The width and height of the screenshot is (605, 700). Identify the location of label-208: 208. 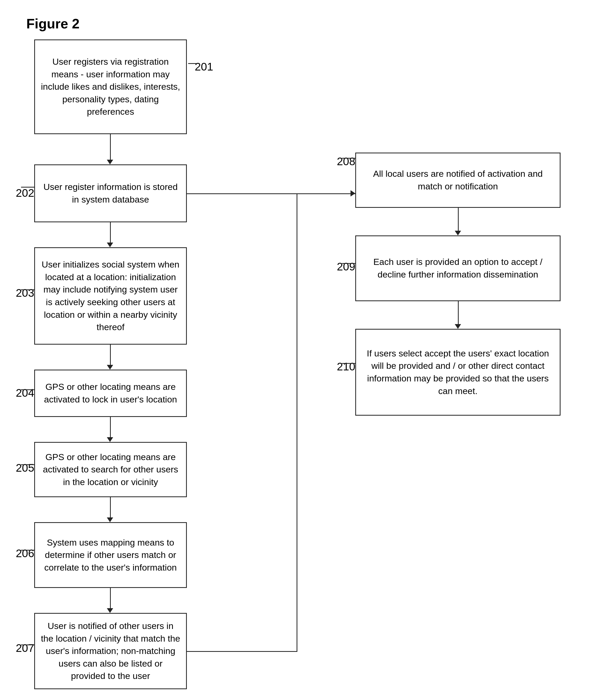
(346, 161).